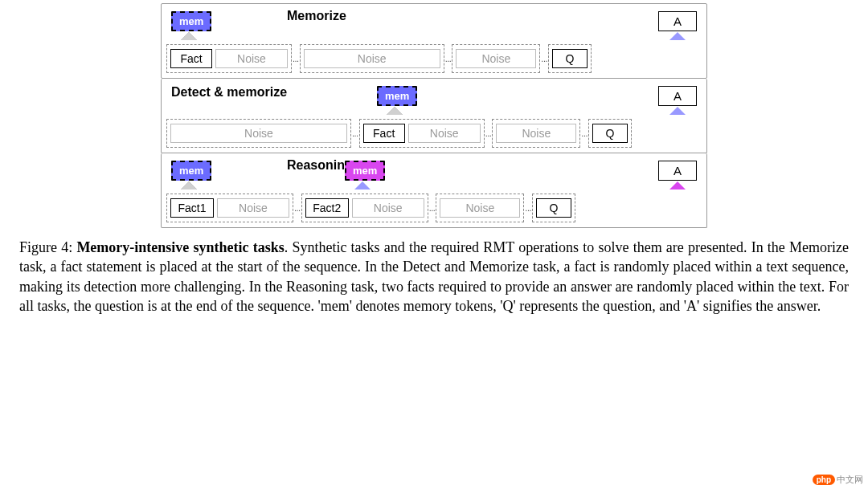  I want to click on panel-reasoning: mem Reasoning mem A Fact1 Noise ... Fact…, so click(434, 191).